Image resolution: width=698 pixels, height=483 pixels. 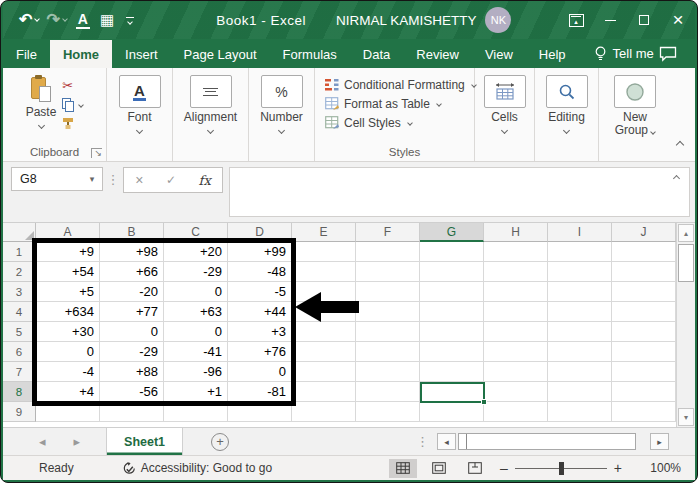 I want to click on row-header-6: 6, so click(x=20, y=352).